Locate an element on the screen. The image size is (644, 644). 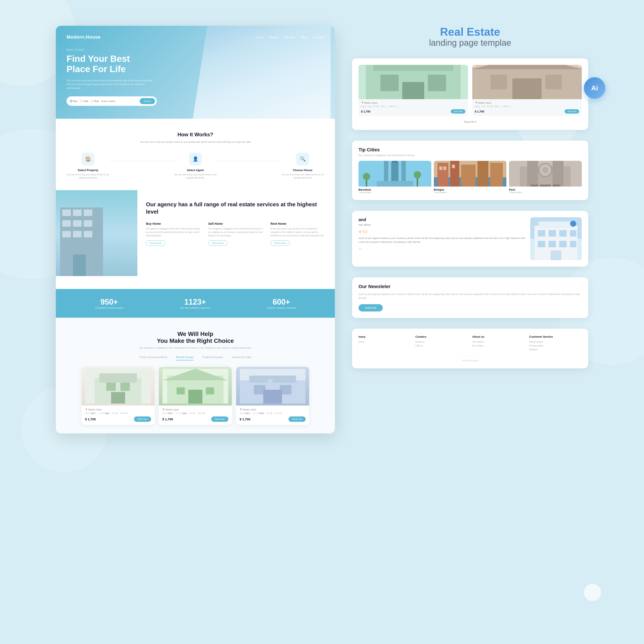
tab-sale: Houses for sale is located at coordinates (241, 358).